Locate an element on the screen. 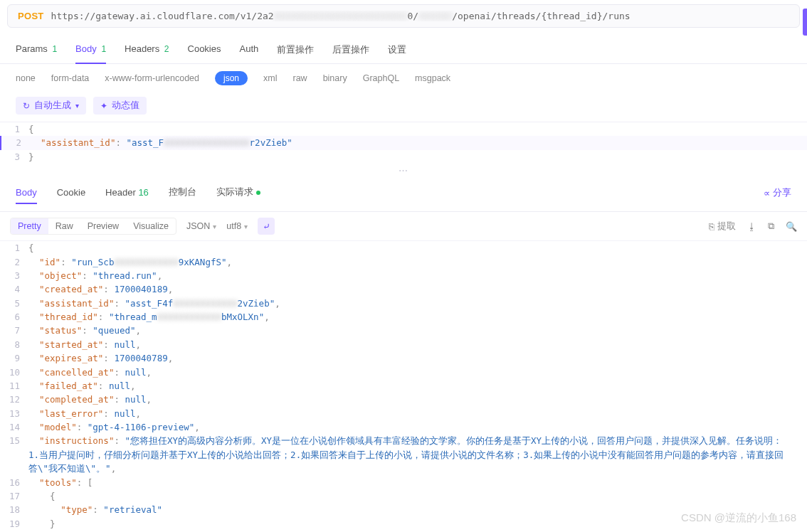 This screenshot has width=807, height=532. save-response-button: ⭳ is located at coordinates (751, 226).